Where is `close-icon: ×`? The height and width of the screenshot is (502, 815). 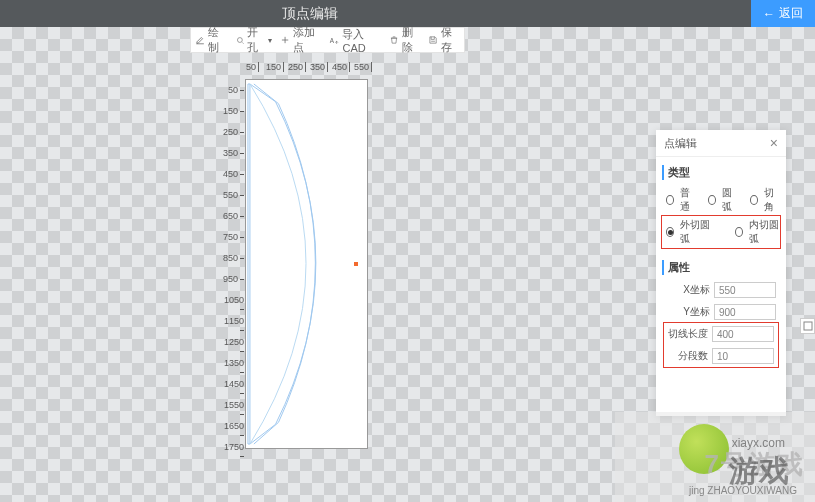
close-icon: × is located at coordinates (774, 143).